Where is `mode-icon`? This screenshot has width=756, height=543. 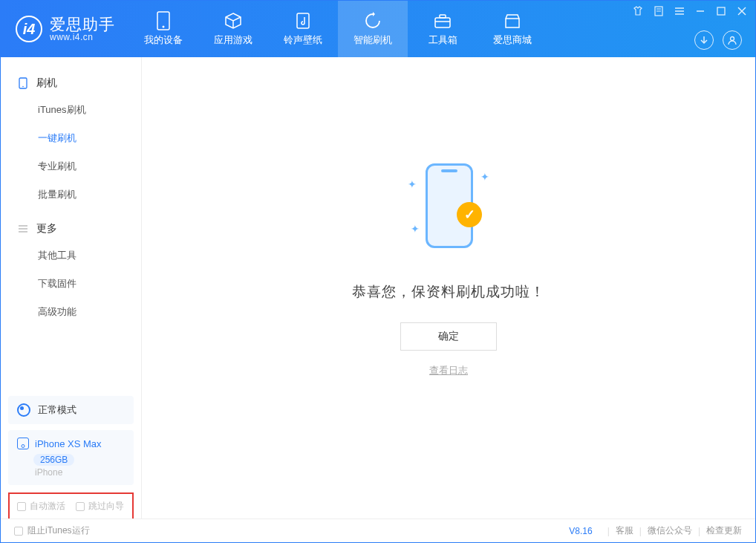 mode-icon is located at coordinates (24, 410).